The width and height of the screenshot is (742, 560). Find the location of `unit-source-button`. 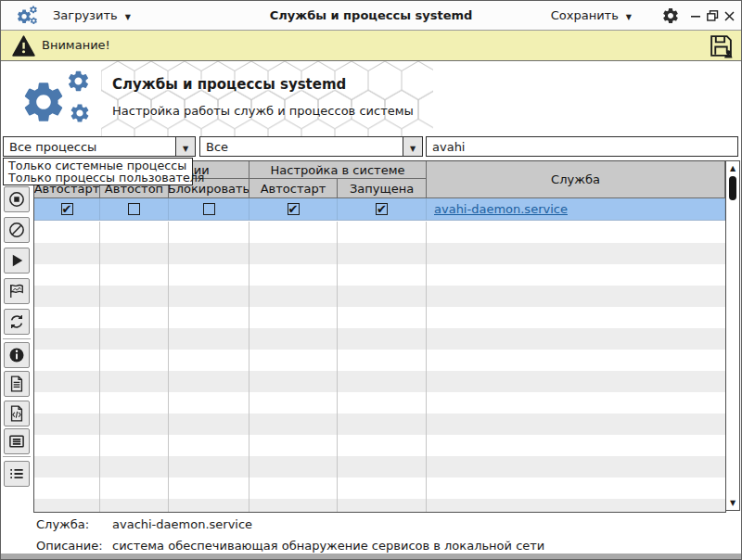

unit-source-button is located at coordinates (17, 414).